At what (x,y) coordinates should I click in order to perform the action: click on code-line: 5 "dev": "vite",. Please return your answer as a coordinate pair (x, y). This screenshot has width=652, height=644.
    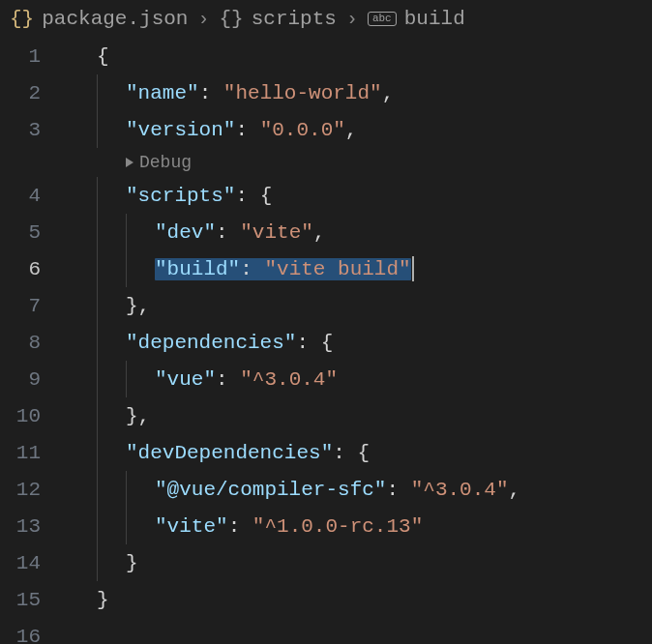
    Looking at the image, I should click on (326, 232).